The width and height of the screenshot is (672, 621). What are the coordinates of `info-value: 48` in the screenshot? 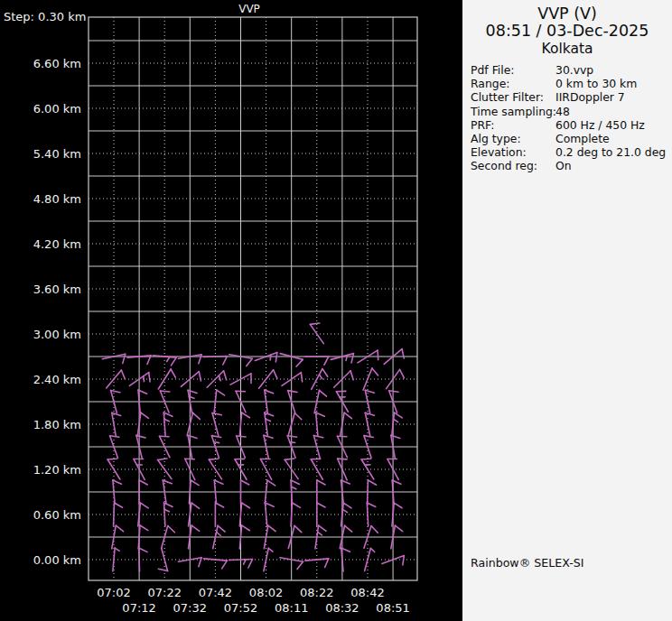 It's located at (614, 112).